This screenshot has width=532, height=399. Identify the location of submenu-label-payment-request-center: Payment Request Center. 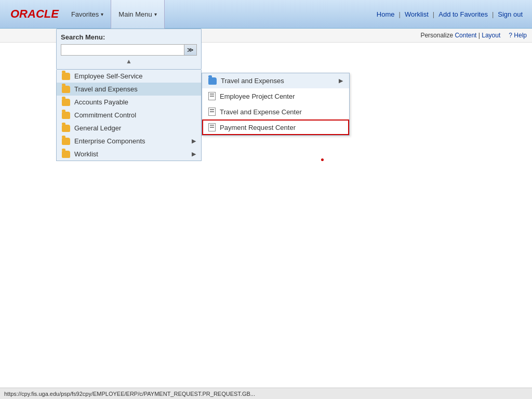
(258, 128).